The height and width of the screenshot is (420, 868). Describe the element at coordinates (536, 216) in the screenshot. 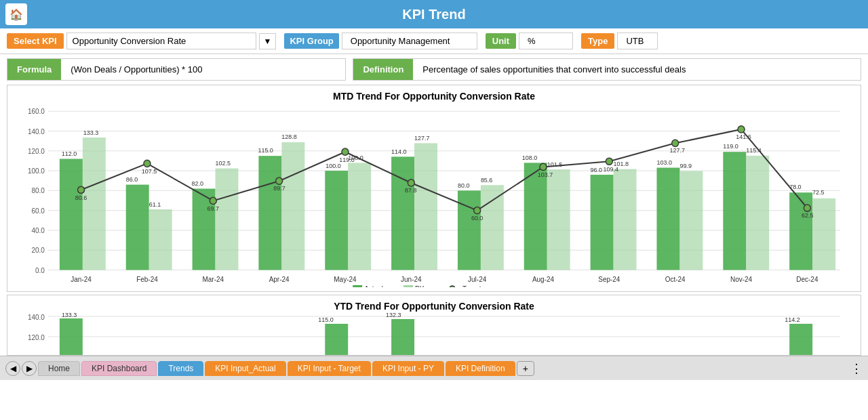

I see `bar-actual-aug` at that location.